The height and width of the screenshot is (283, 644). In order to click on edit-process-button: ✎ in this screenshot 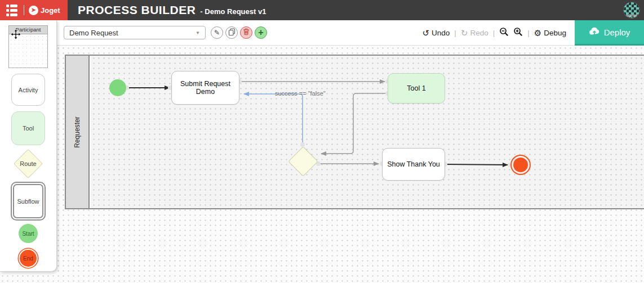, I will do `click(217, 33)`.